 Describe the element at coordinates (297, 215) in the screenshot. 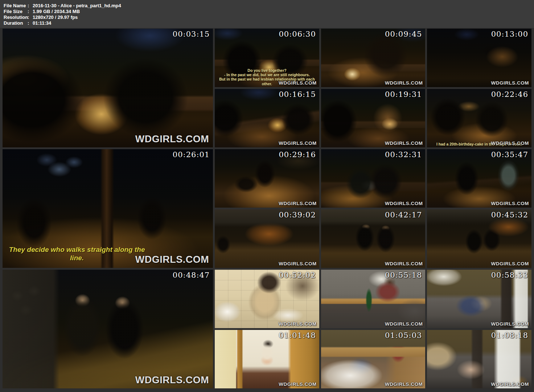

I see `timestamp-label: 00:39:02` at that location.